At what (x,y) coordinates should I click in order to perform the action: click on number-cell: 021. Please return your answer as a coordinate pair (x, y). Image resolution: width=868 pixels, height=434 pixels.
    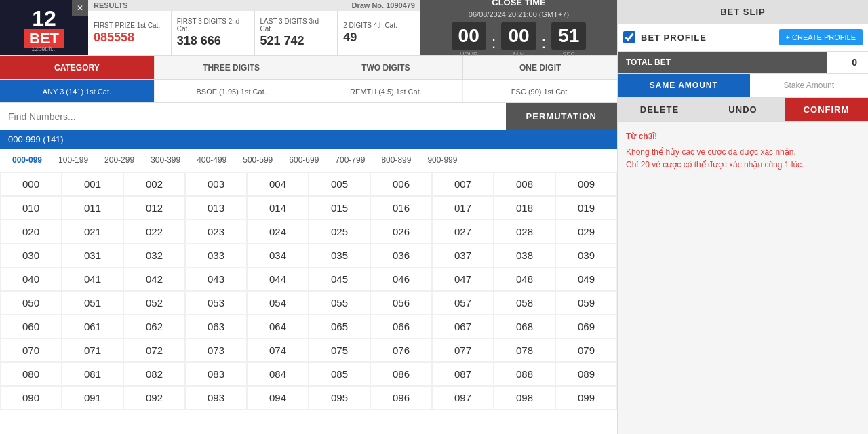
    Looking at the image, I should click on (92, 232).